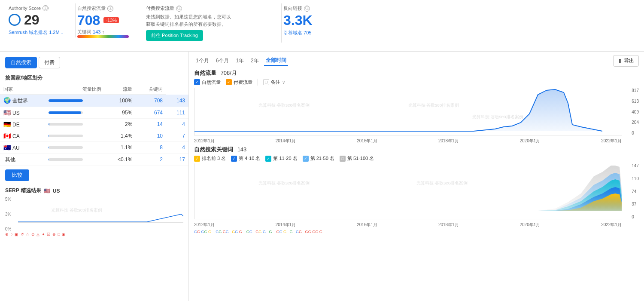 The width and height of the screenshot is (644, 301). What do you see at coordinates (110, 9) in the screenshot?
I see `organic-info-icon: ⓘ` at bounding box center [110, 9].